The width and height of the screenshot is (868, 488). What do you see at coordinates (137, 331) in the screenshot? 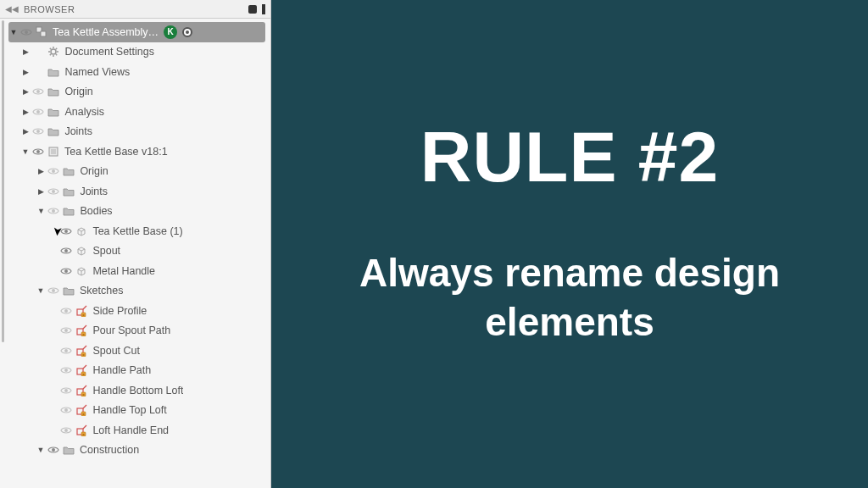
I see `tree-sketch-item: Pour Spout Path` at bounding box center [137, 331].